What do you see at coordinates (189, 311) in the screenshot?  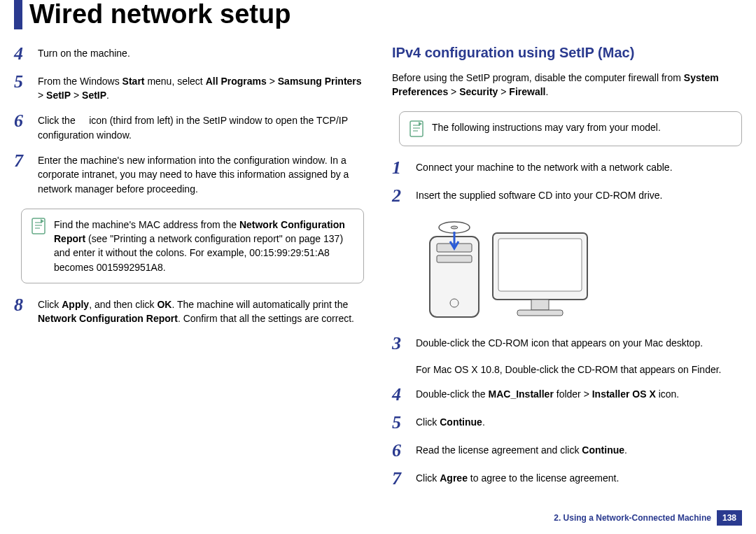 I see `step-row: 8Click Apply, and then click OK. The mac…` at bounding box center [189, 311].